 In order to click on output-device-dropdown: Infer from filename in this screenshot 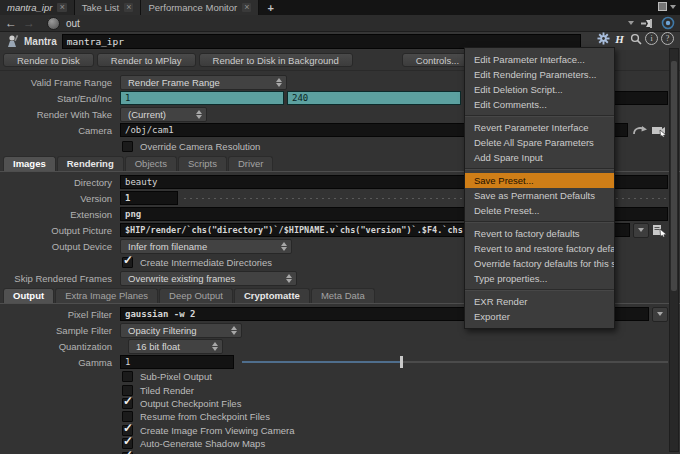, I will do `click(206, 246)`.